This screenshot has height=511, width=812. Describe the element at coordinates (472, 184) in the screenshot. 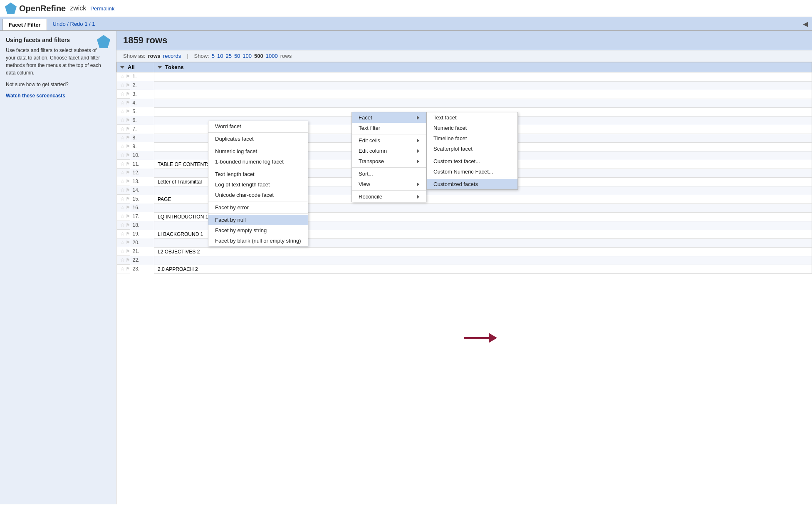

I see `facet-customized-facets: Customized facets` at that location.